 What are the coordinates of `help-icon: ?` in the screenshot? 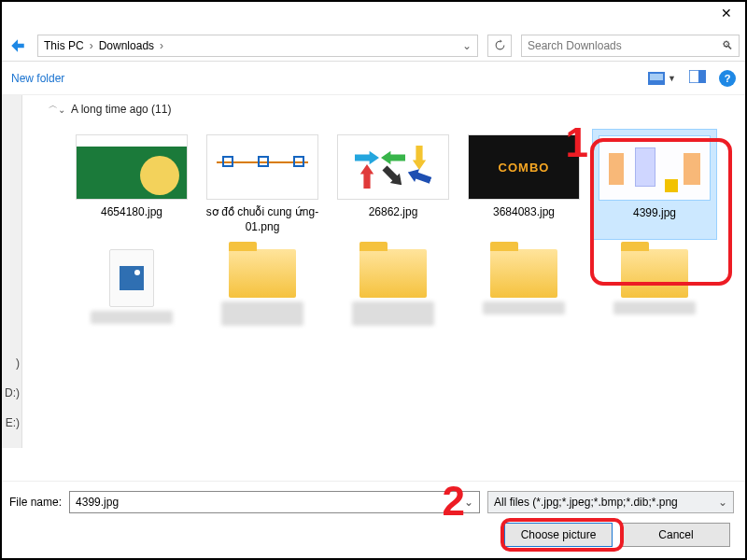 It's located at (727, 78).